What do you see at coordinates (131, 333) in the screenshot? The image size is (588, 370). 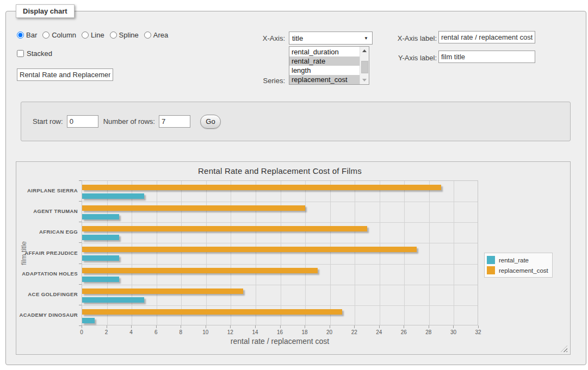 I see `x-tick-label: 4` at bounding box center [131, 333].